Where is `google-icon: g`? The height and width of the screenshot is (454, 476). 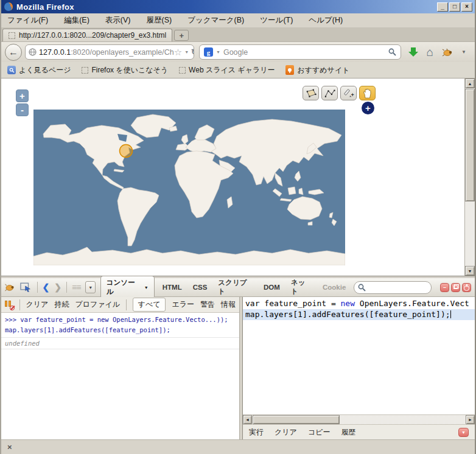
google-icon: g is located at coordinates (208, 52).